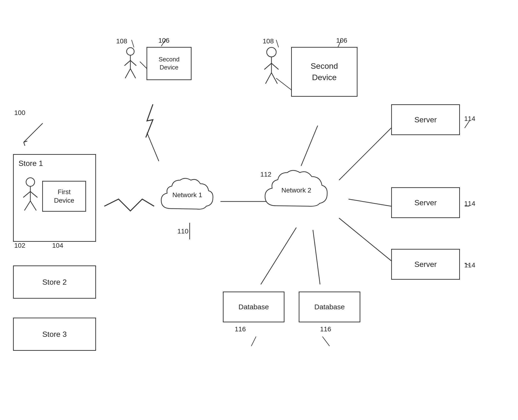 This screenshot has height=420, width=518. I want to click on store2-label: Store 2, so click(54, 282).